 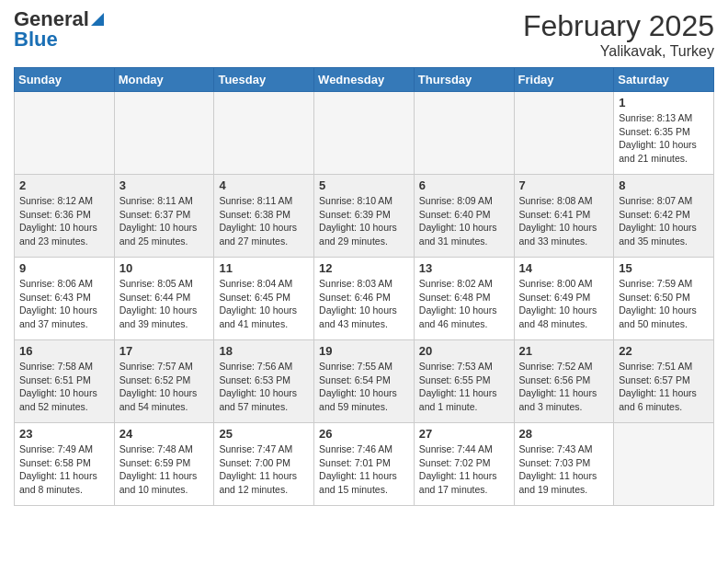 What do you see at coordinates (564, 469) in the screenshot?
I see `day-info: Sunrise: 7:43 AMSunset: 7:03 PMDaylight:…` at bounding box center [564, 469].